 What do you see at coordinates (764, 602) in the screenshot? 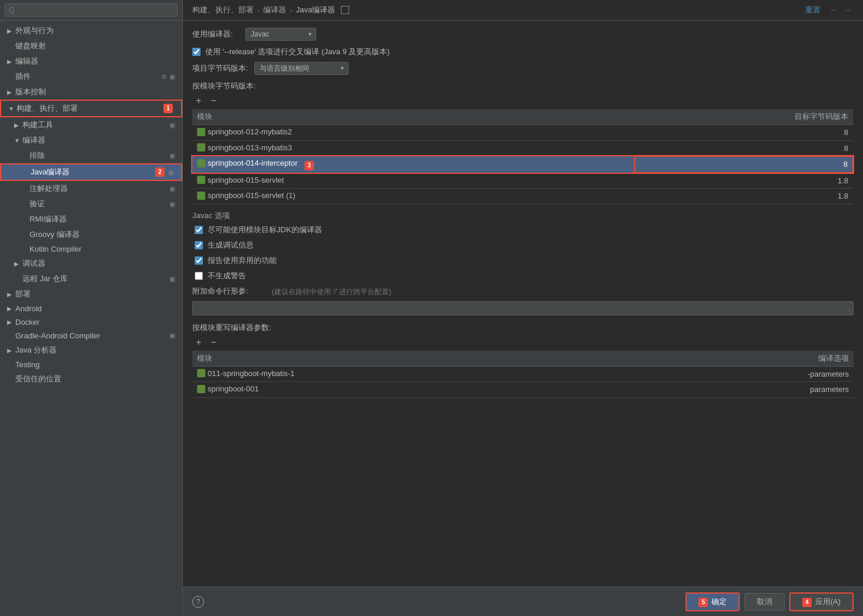
I see `cancel-button: 取消` at bounding box center [764, 602].